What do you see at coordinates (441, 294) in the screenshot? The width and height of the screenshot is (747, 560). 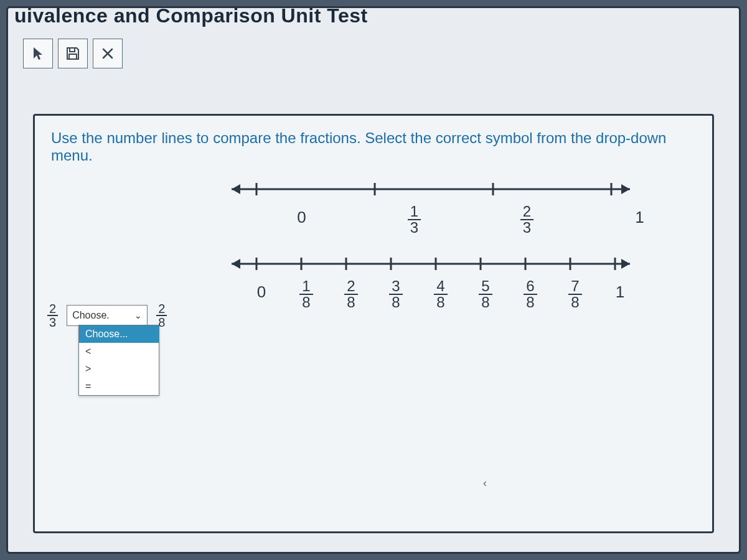 I see `nl2-label-4-8: 48` at bounding box center [441, 294].